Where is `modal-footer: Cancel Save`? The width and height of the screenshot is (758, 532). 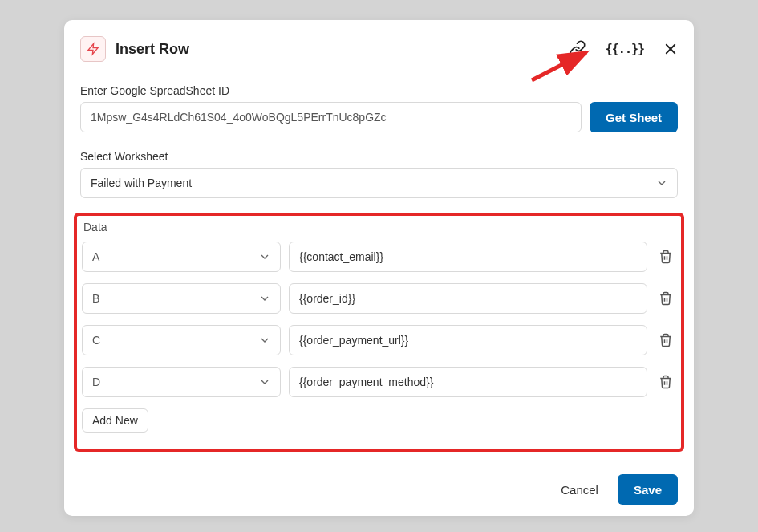 modal-footer: Cancel Save is located at coordinates (379, 489).